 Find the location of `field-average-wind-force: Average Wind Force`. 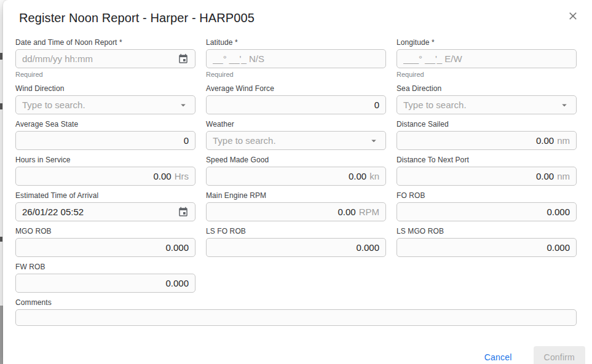

field-average-wind-force: Average Wind Force is located at coordinates (296, 100).